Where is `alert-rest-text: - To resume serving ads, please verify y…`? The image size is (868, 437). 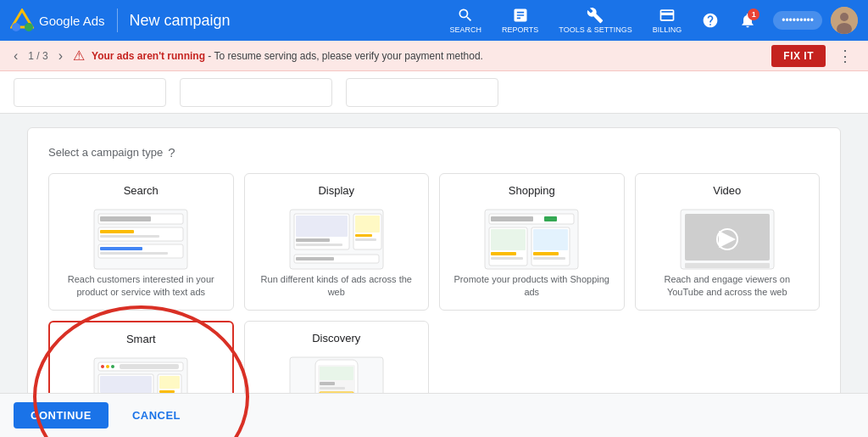
alert-rest-text: - To resume serving ads, please verify y… is located at coordinates (344, 56).